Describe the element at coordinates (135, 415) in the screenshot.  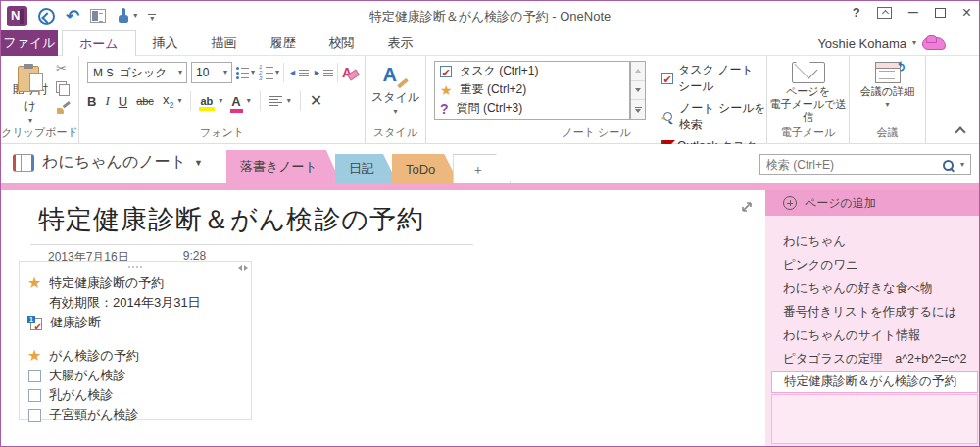
I see `note-line: 子宮頸がん検診` at that location.